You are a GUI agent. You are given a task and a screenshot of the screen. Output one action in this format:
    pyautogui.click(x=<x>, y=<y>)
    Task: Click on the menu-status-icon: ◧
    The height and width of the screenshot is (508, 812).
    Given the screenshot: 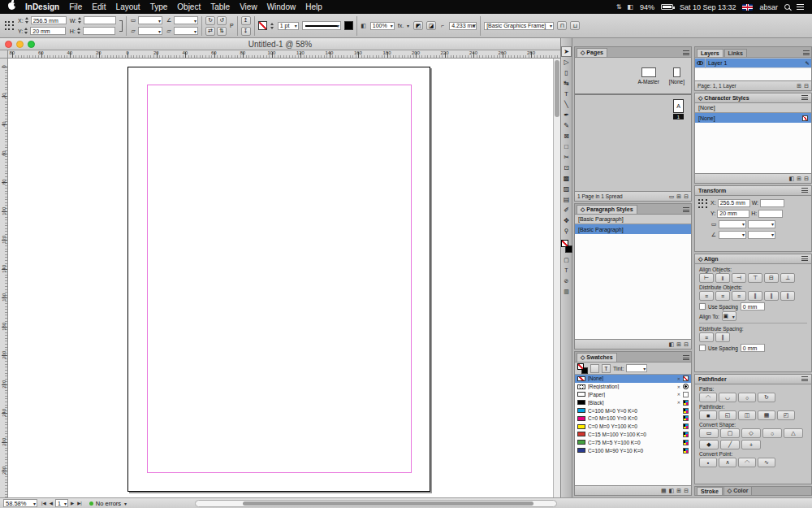 What is the action you would take?
    pyautogui.click(x=630, y=7)
    